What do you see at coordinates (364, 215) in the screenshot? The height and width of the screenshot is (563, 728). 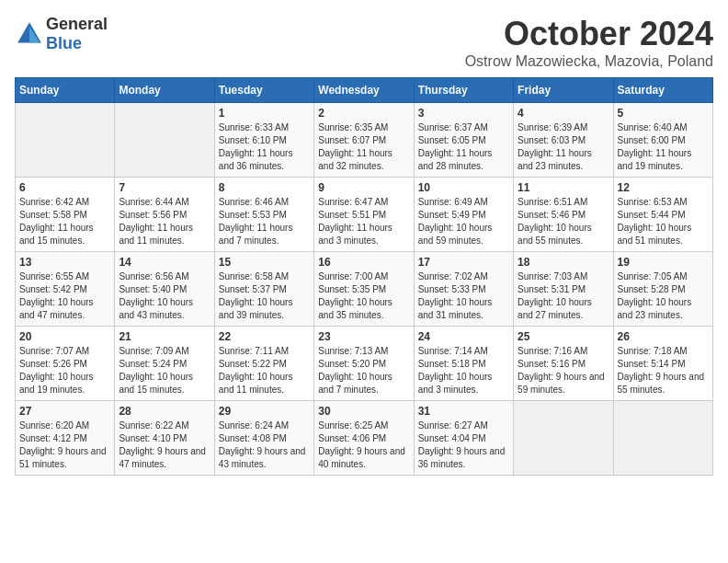 I see `calendar-week-row: 6Sunrise: 6:42 AM Sunset: 5:58 PM Daylig…` at bounding box center [364, 215].